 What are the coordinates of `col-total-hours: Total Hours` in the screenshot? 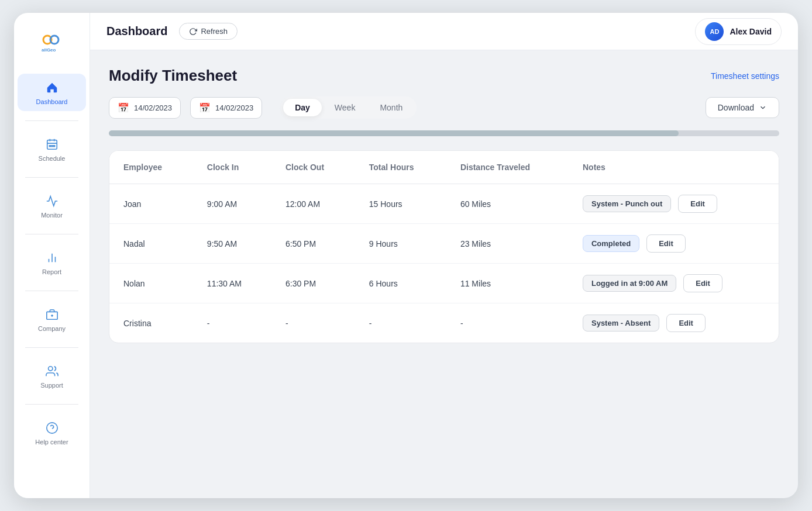 It's located at (401, 167).